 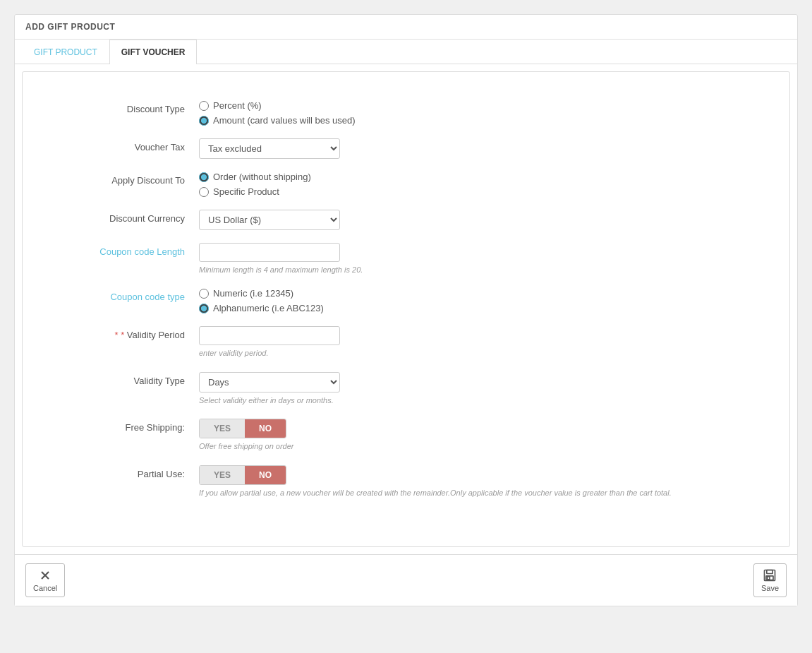 I want to click on partial-use-row: Partial Use: YES NO If you allow partial…, so click(x=406, y=481).